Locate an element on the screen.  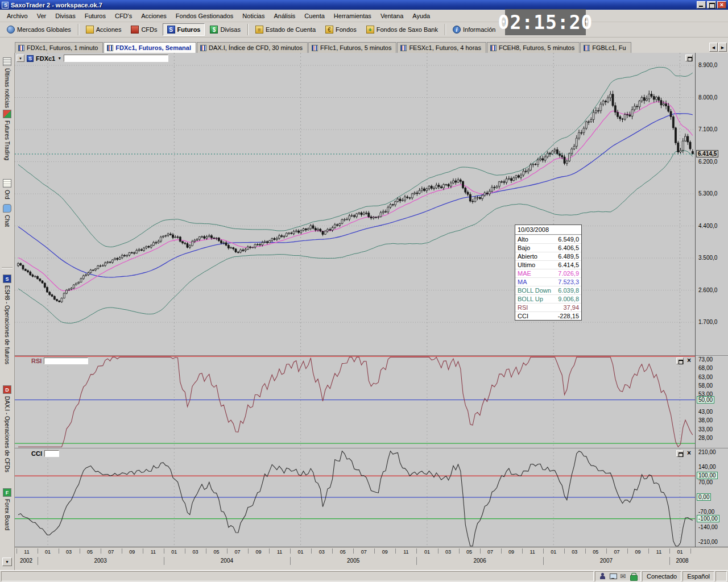
language-indicator: Español is located at coordinates (698, 576).